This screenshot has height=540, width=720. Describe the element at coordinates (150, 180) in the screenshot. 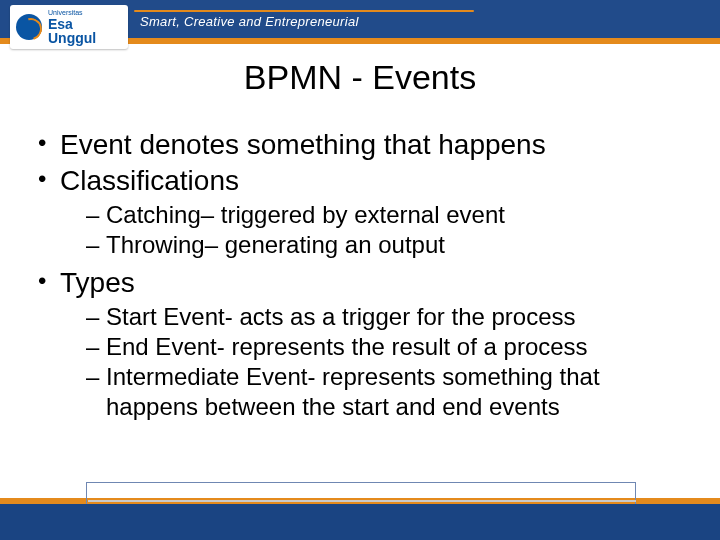

I see `bullet-text: Classifications` at that location.